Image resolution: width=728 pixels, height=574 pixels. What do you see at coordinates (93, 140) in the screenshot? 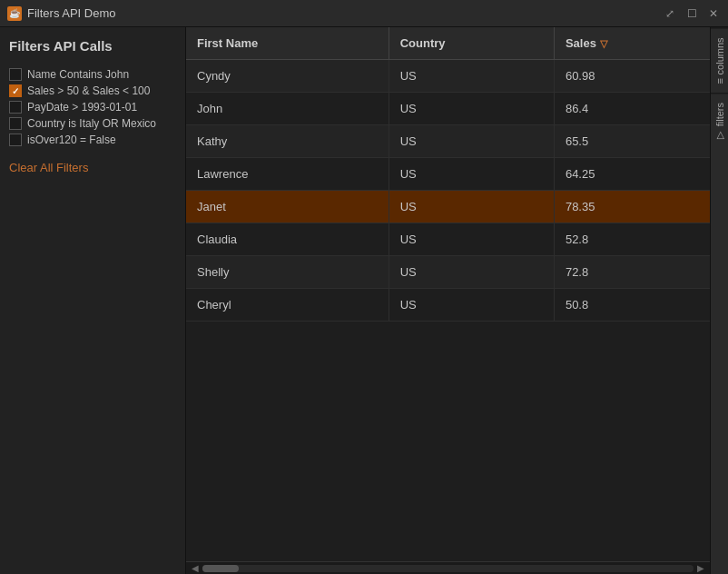
I see `filter-item: isOver120 = False` at bounding box center [93, 140].